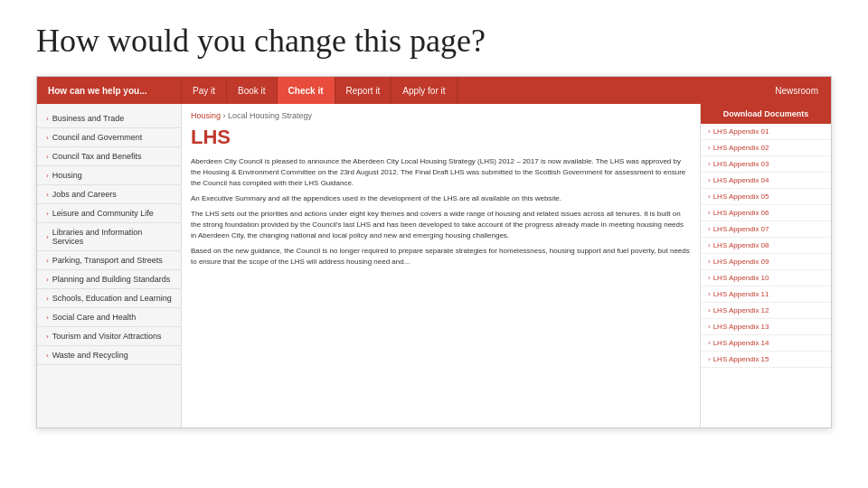 The width and height of the screenshot is (868, 488). Describe the element at coordinates (108, 213) in the screenshot. I see `sidebar-item-leisure: › Leisure and Community Life` at that location.